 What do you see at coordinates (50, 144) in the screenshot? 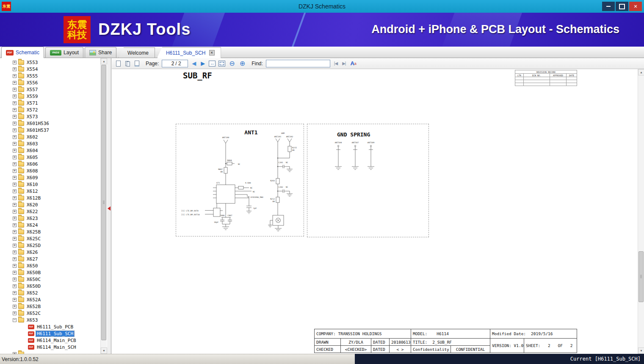
I see `tree-folder-row: X603` at bounding box center [50, 144].